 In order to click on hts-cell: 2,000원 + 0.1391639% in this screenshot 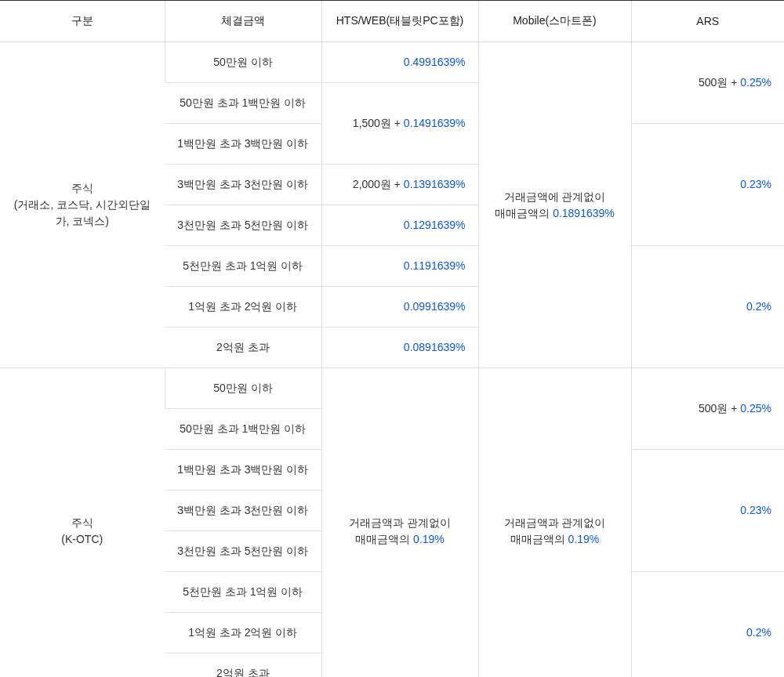, I will do `click(400, 185)`.